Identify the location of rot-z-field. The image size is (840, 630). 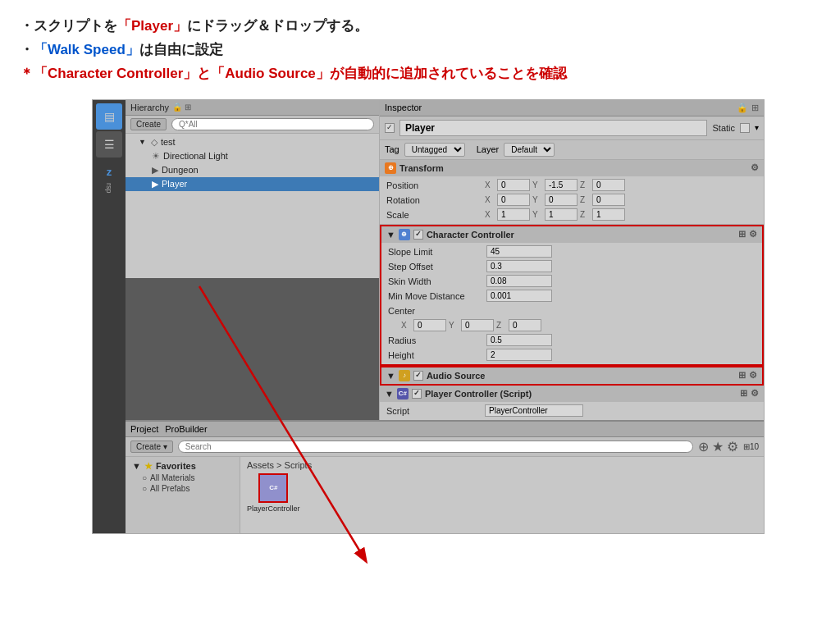
(609, 200).